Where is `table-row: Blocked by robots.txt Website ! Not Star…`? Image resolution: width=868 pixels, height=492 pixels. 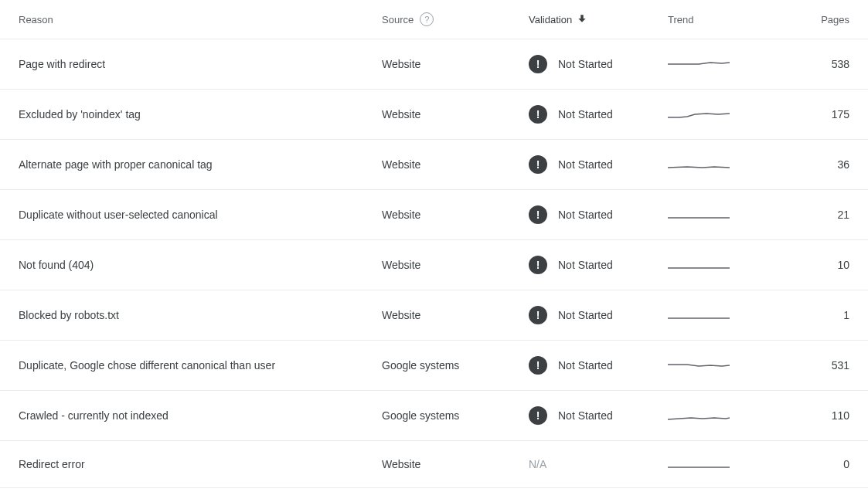
table-row: Blocked by robots.txt Website ! Not Star… is located at coordinates (434, 315).